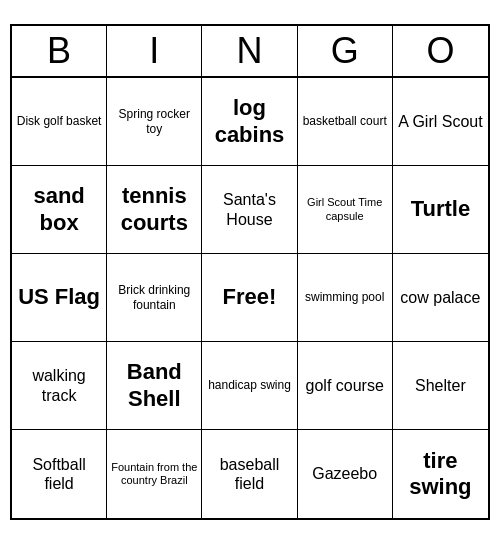 This screenshot has width=500, height=544. Describe the element at coordinates (346, 298) in the screenshot. I see `cell-13: swimming pool` at that location.